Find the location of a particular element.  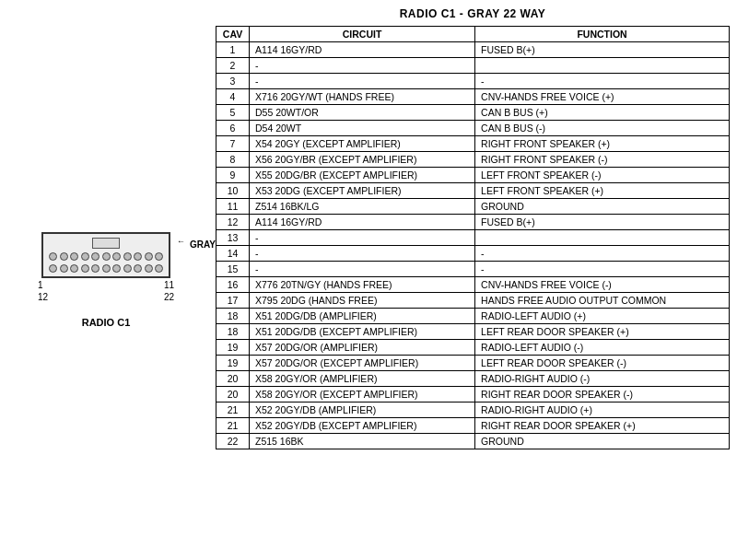

header-cav: CAV is located at coordinates (233, 35).